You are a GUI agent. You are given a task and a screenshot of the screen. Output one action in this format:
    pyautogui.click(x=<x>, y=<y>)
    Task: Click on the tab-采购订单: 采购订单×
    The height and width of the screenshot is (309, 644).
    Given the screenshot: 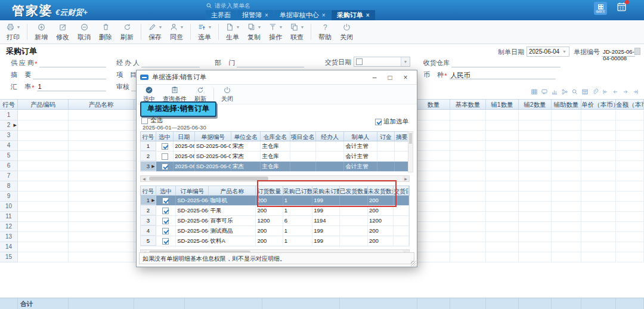 What is the action you would take?
    pyautogui.click(x=353, y=16)
    